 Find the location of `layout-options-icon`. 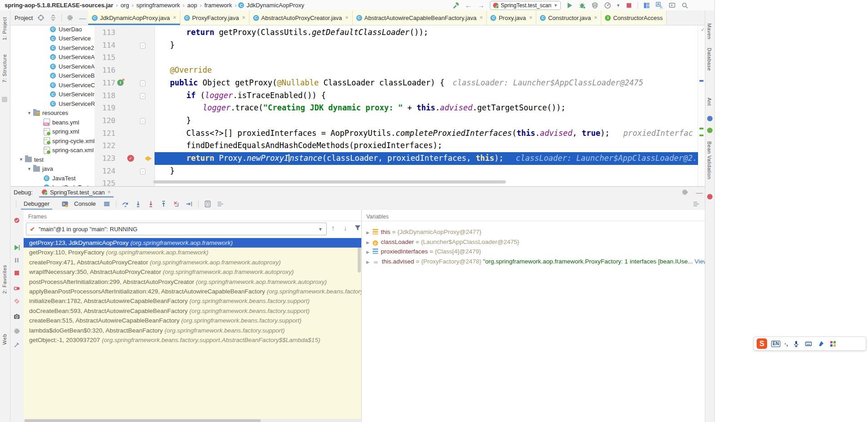

layout-options-icon is located at coordinates (107, 204).